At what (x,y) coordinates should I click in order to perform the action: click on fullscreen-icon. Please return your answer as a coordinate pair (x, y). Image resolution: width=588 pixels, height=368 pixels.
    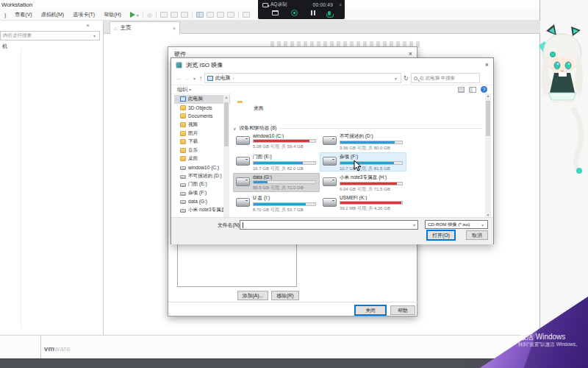
    Looking at the image, I should click on (220, 15).